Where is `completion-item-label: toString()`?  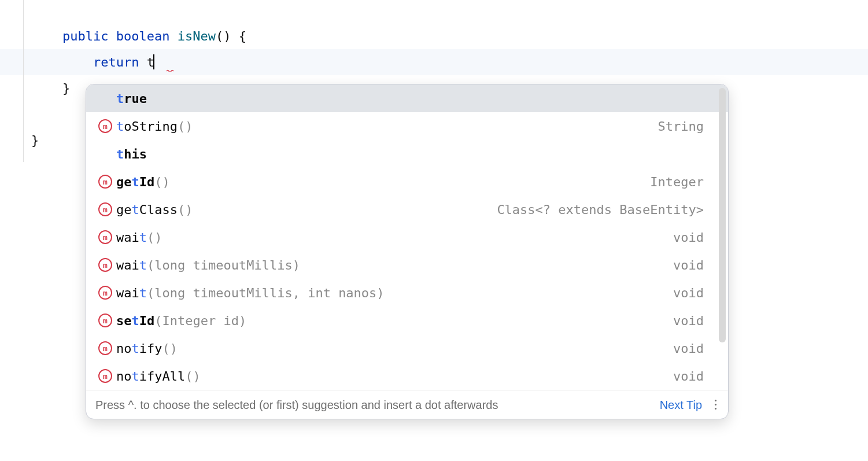 completion-item-label: toString() is located at coordinates (387, 126).